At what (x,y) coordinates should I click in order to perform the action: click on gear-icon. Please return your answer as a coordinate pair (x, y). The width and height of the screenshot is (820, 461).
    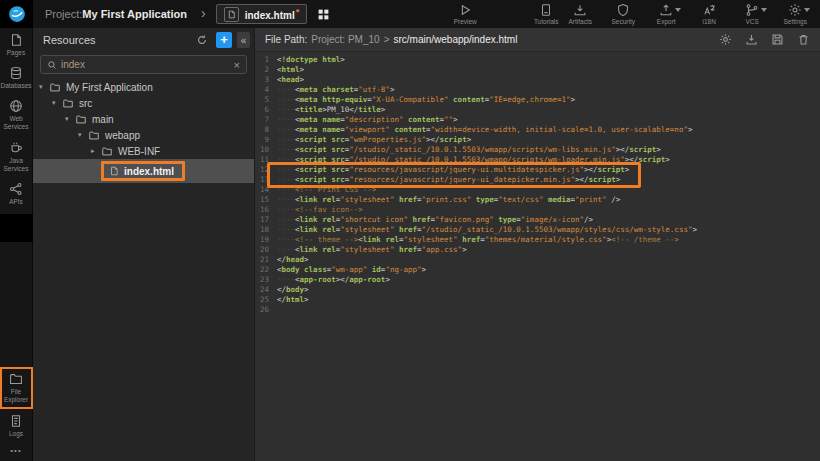
    Looking at the image, I should click on (795, 10).